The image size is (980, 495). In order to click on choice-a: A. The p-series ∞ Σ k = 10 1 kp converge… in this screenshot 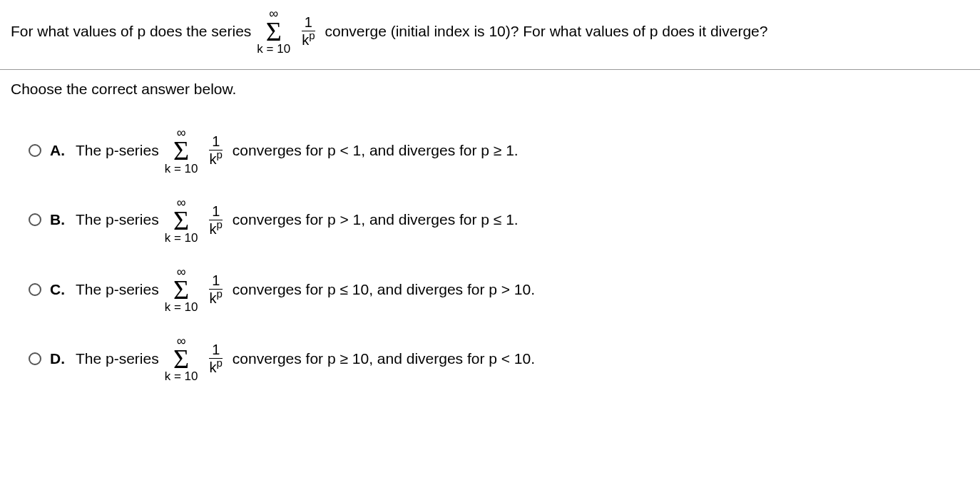, I will do `click(499, 150)`.